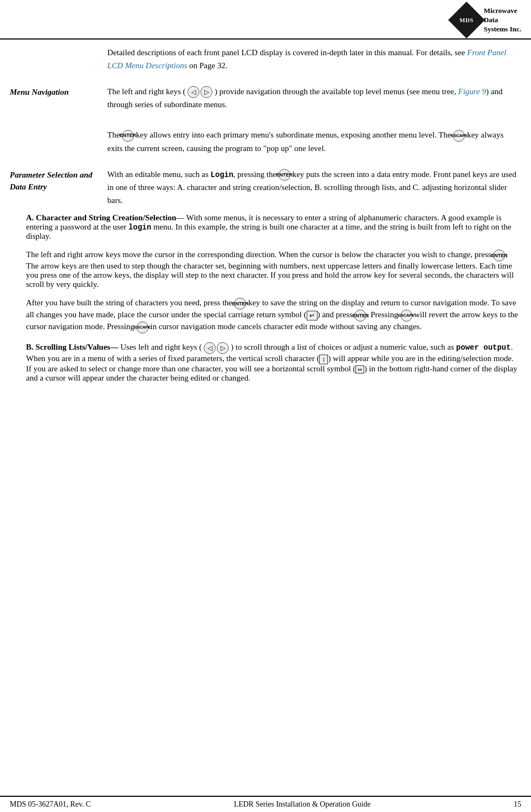 This screenshot has width=531, height=812. What do you see at coordinates (488, 21) in the screenshot?
I see `logo: MDS Microwave Data Systems Inc.` at bounding box center [488, 21].